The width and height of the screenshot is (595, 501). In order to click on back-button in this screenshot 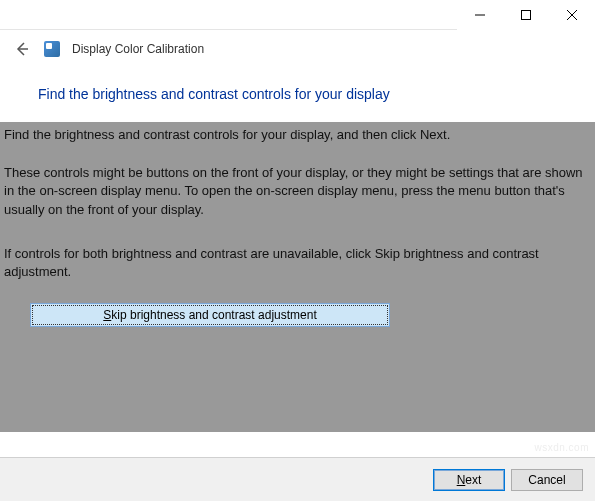, I will do `click(22, 49)`.